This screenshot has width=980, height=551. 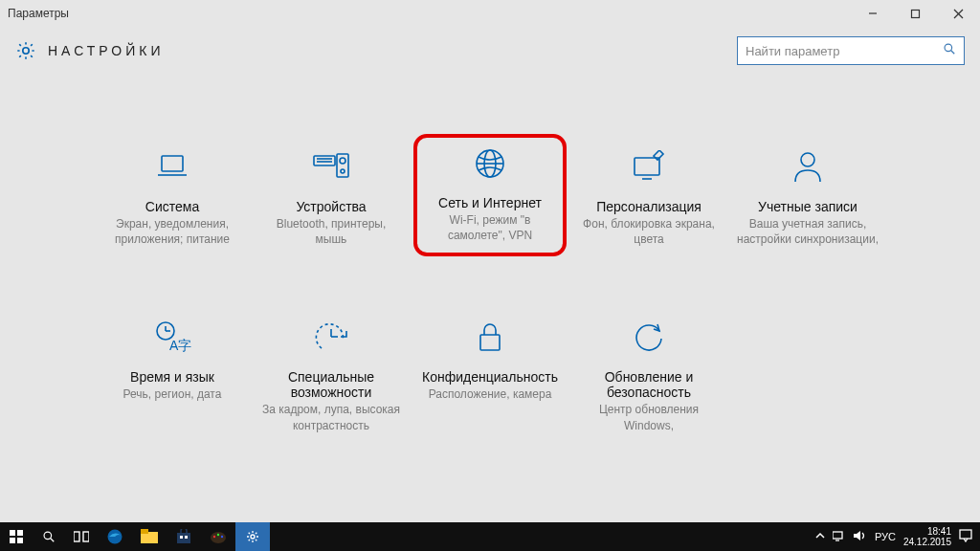 I want to click on window-title: Параметры, so click(x=38, y=13).